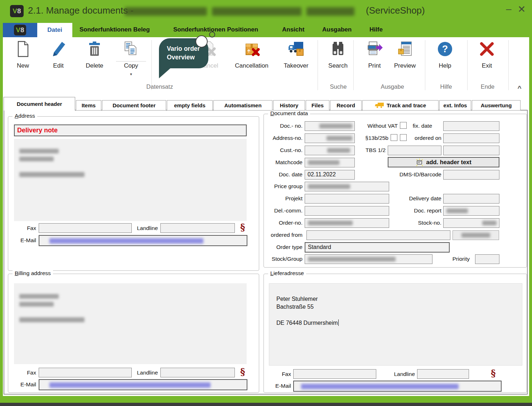 The image size is (532, 406). I want to click on tab-document-header: Document header, so click(39, 104).